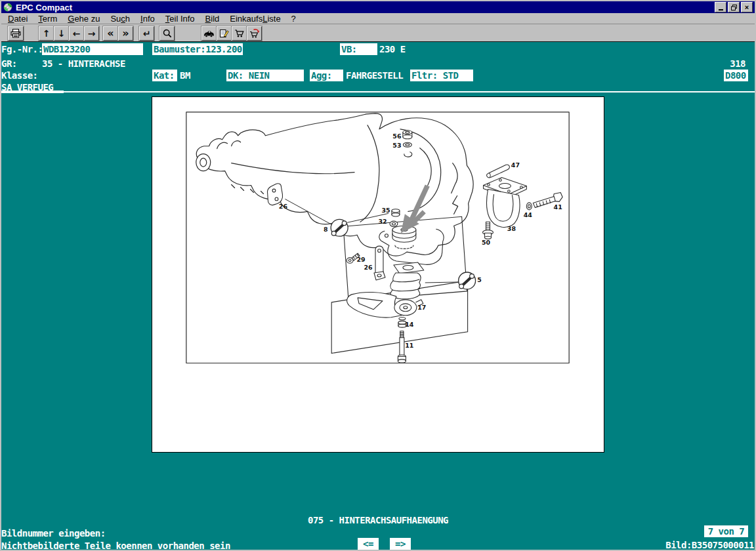 This screenshot has height=551, width=756. I want to click on callout-38: 38, so click(512, 228).